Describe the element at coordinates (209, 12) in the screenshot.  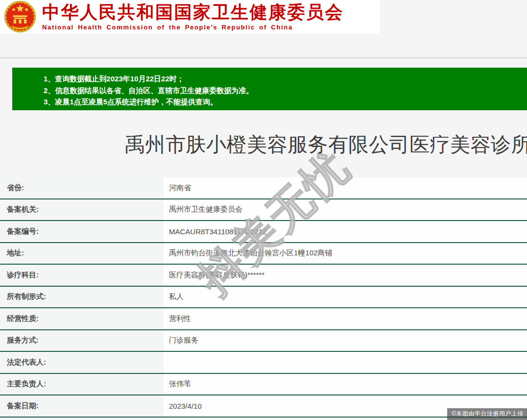
I see `header-title-cn: 中华人民共和国国家卫生健康委员会` at that location.